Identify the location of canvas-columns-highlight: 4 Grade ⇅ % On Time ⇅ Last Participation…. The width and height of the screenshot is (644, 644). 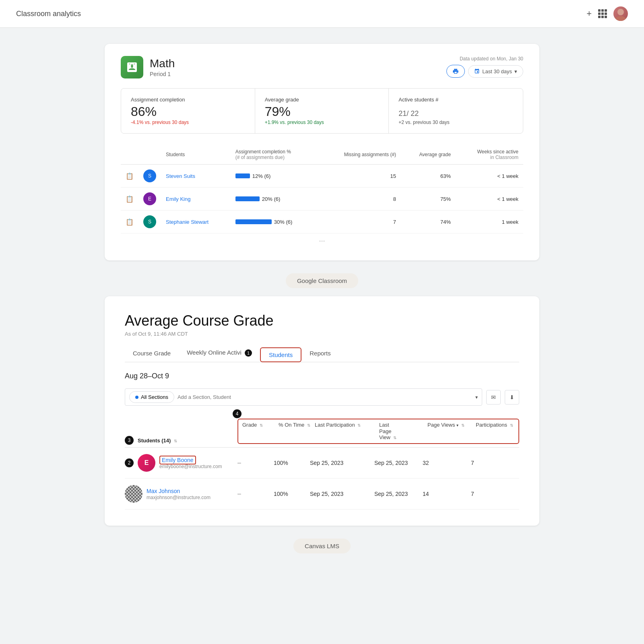
(378, 431).